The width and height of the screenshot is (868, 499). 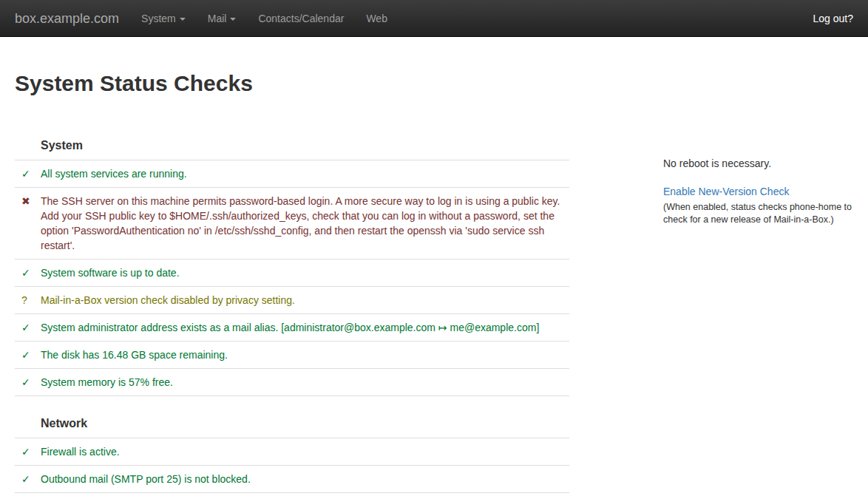 What do you see at coordinates (759, 206) in the screenshot?
I see `version-check-block: Enable New-Version Check (When enabled, …` at bounding box center [759, 206].